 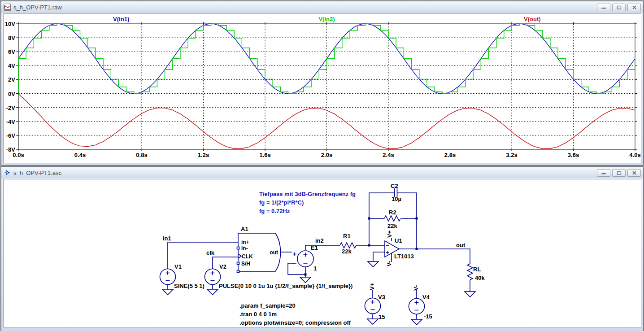 I want to click on svg-text:.options plotwinsize=0; compre: .options plotwinsize=0; compression off, so click(x=295, y=323).